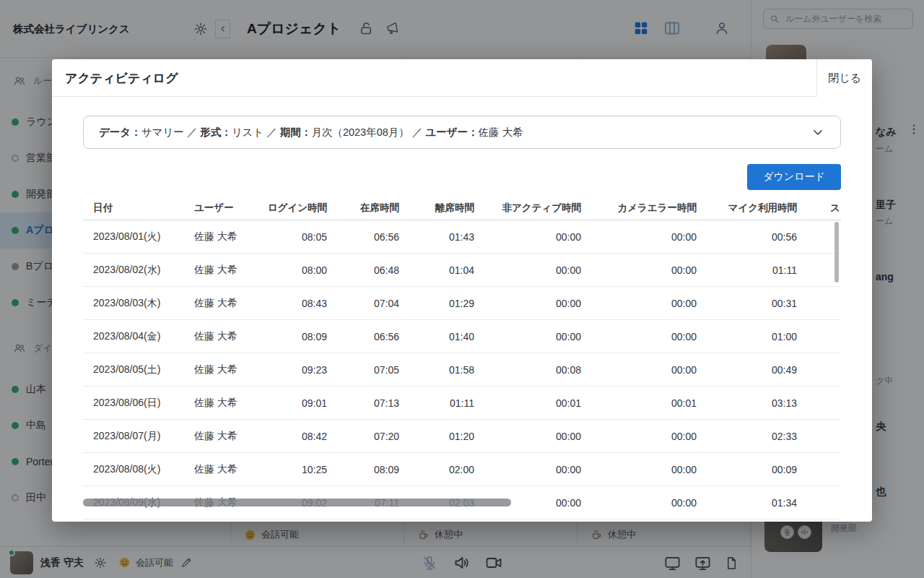  I want to click on filter-value: サマリー, so click(163, 132).